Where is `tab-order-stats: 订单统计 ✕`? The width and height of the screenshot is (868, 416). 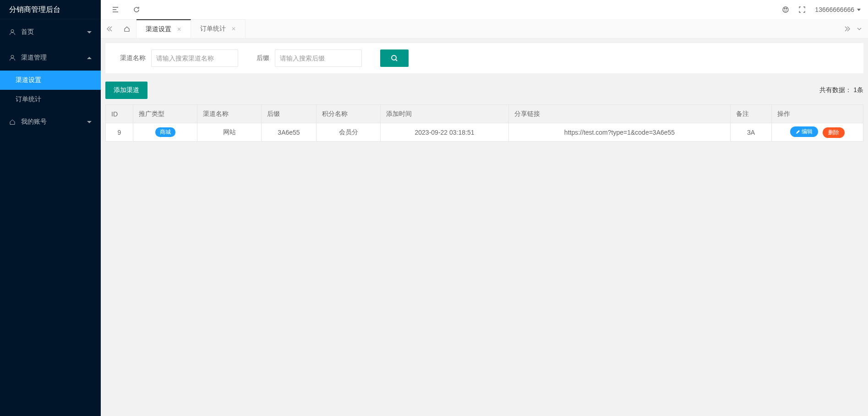 tab-order-stats: 订单统计 ✕ is located at coordinates (218, 28).